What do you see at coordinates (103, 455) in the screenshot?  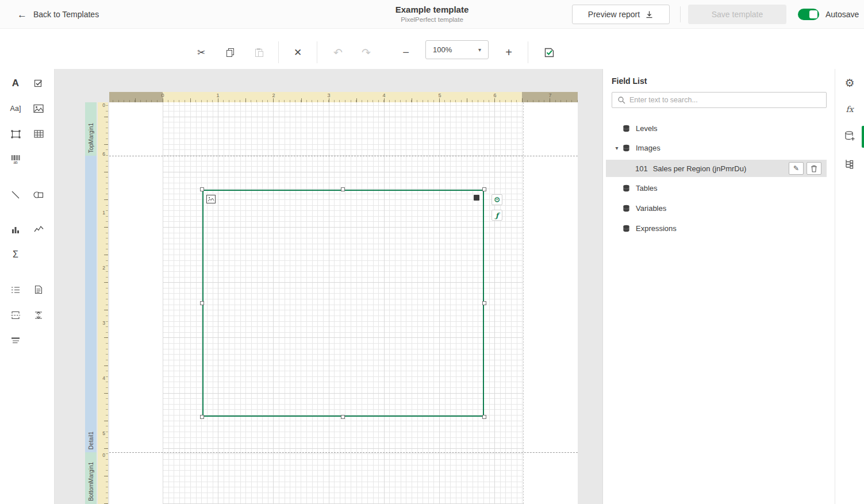 I see `v-ruler-label: 0` at bounding box center [103, 455].